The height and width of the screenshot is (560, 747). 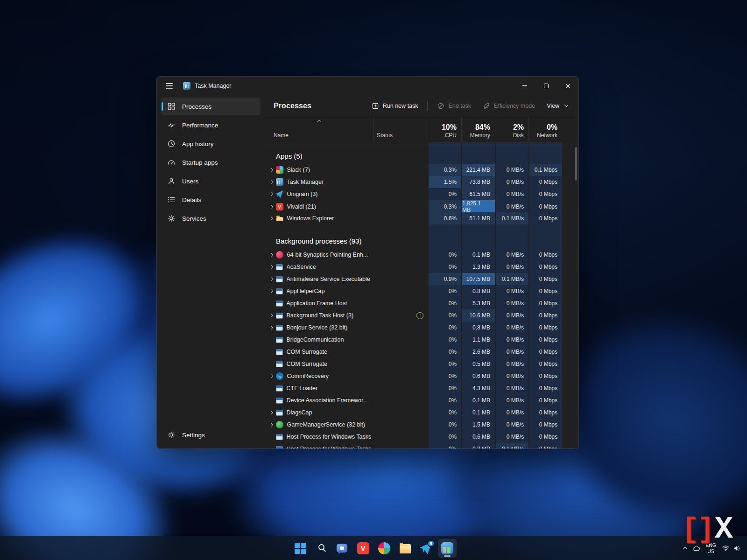 What do you see at coordinates (395, 106) in the screenshot?
I see `run-new-task-button: Run new task` at bounding box center [395, 106].